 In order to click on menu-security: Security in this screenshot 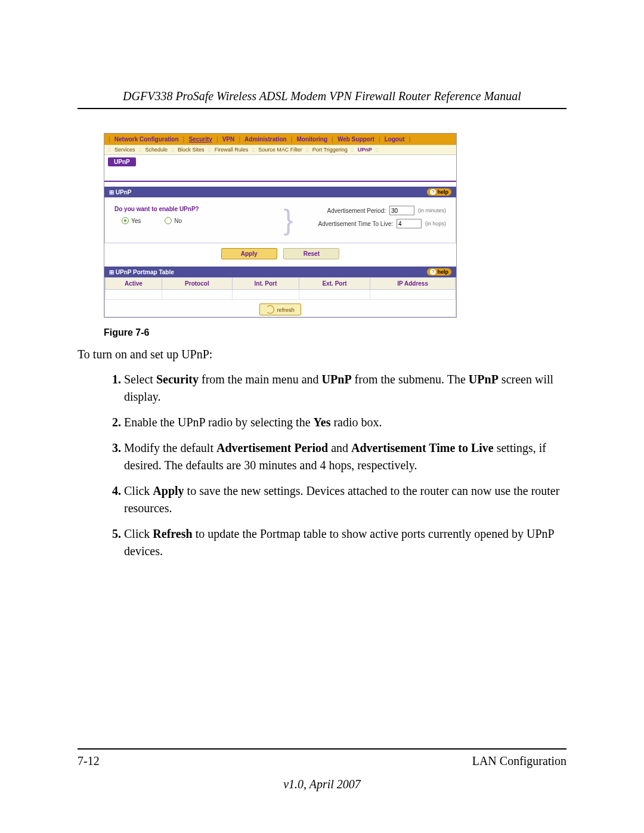, I will do `click(200, 140)`.